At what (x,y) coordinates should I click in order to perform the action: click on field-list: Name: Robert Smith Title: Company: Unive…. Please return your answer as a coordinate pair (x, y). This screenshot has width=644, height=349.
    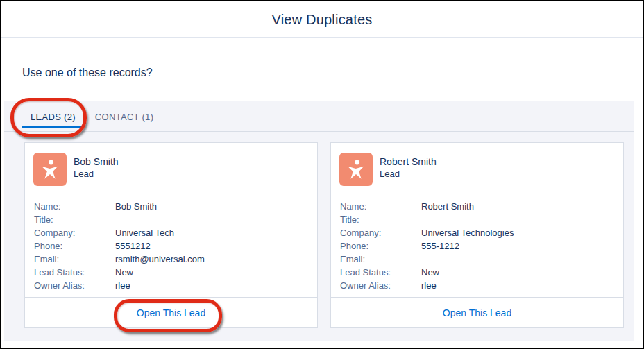
    Looking at the image, I should click on (482, 246).